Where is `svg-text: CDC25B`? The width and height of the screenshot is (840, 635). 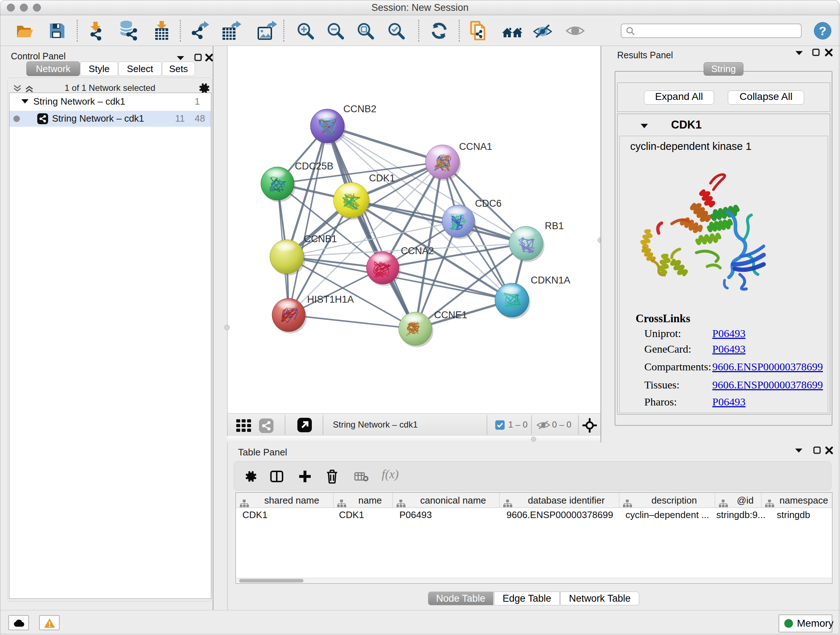 svg-text: CDC25B is located at coordinates (314, 166).